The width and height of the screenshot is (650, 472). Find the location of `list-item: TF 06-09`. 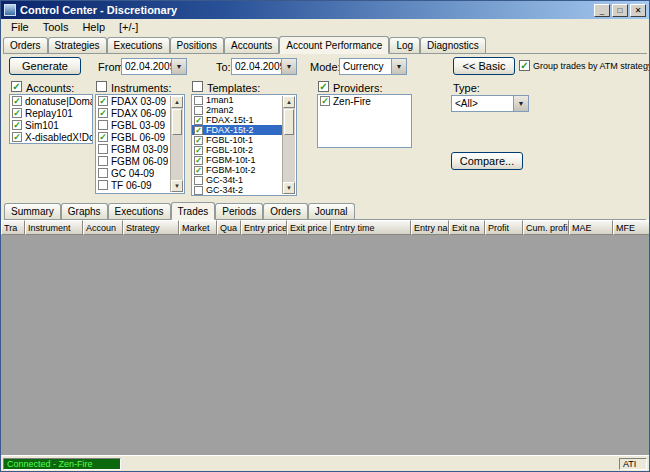

list-item: TF 06-09 is located at coordinates (133, 185).